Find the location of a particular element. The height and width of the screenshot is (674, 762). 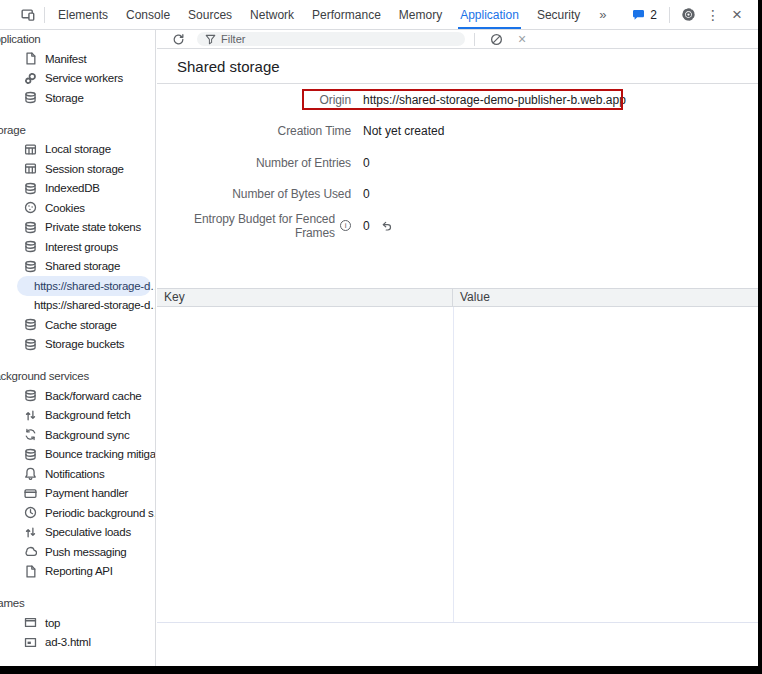

console-messages-badge: 2 is located at coordinates (644, 15).